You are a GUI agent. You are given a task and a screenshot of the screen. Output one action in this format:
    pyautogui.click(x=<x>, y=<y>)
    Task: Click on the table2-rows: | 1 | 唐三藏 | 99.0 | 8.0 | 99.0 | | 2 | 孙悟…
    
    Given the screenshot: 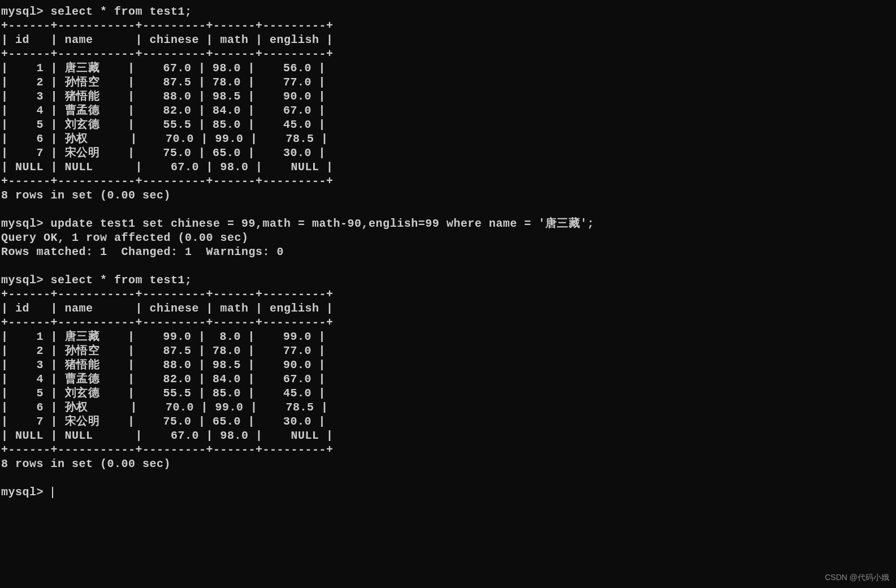 What is the action you would take?
    pyautogui.click(x=167, y=386)
    